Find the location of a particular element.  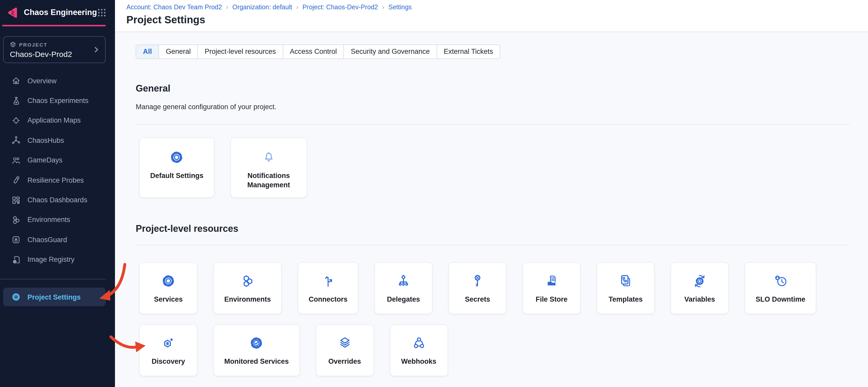

card-label: Services is located at coordinates (168, 300).